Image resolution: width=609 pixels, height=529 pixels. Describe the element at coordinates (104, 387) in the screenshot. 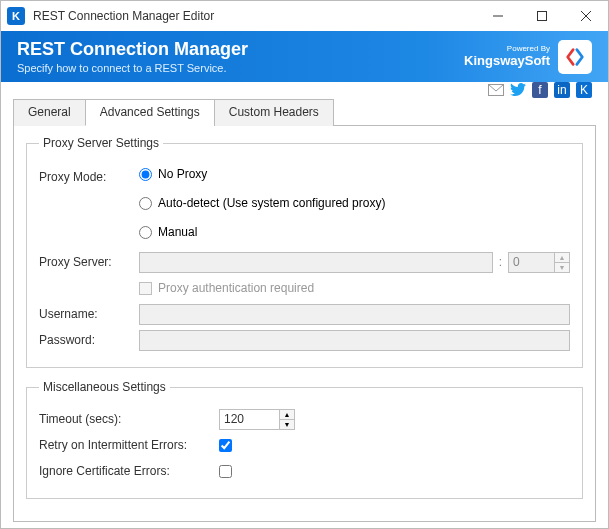

I see `misc-legend: Miscellaneous Settings` at that location.